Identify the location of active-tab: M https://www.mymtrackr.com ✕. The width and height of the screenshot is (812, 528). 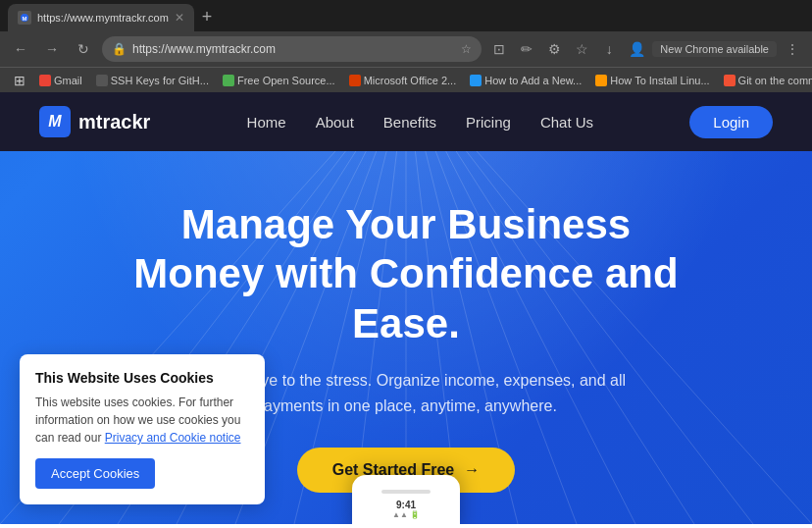
(101, 18).